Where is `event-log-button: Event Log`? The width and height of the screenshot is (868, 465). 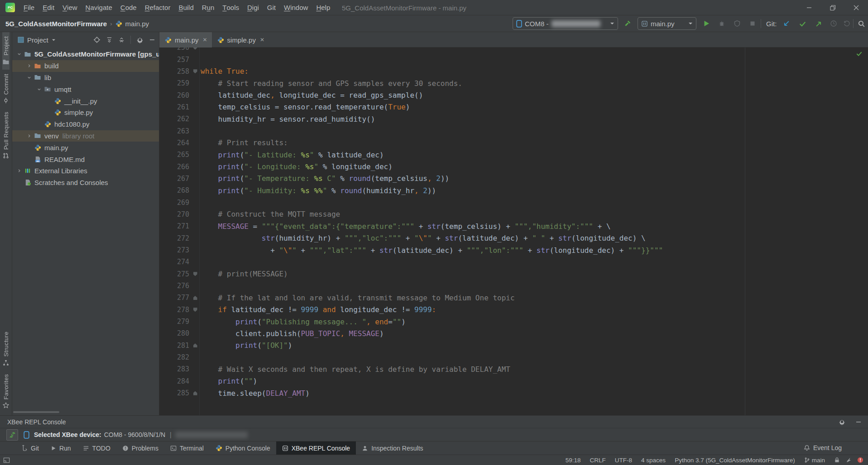 event-log-button: Event Log is located at coordinates (823, 448).